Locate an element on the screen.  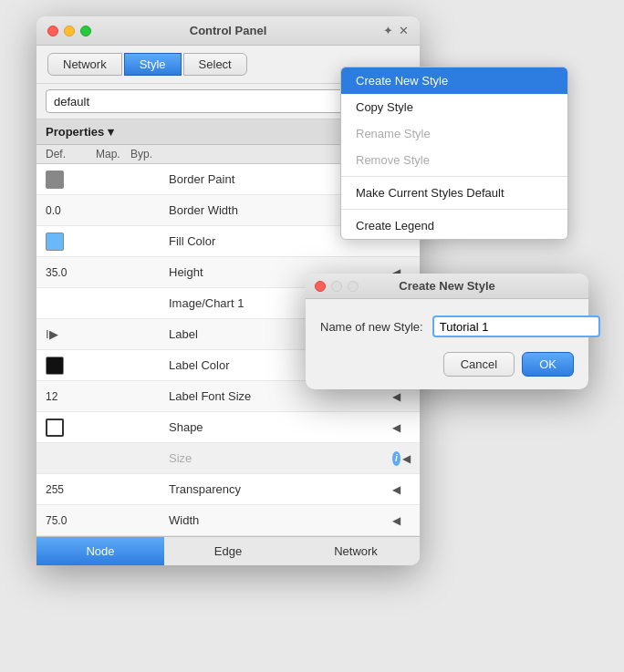
ok-button: OK is located at coordinates (547, 365).